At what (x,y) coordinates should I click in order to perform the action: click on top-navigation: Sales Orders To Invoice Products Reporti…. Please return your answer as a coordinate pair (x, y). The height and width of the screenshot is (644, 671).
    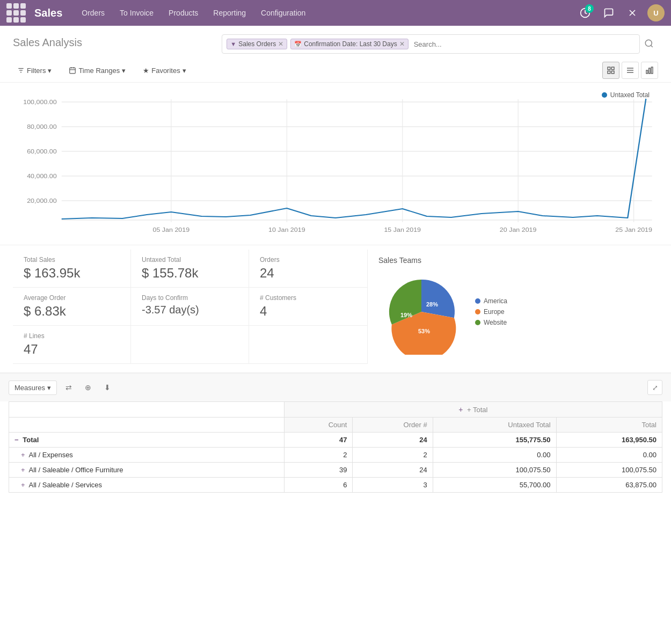
    Looking at the image, I should click on (336, 13).